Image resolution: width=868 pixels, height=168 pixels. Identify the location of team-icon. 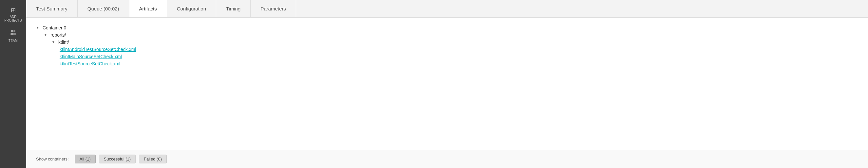
(13, 33).